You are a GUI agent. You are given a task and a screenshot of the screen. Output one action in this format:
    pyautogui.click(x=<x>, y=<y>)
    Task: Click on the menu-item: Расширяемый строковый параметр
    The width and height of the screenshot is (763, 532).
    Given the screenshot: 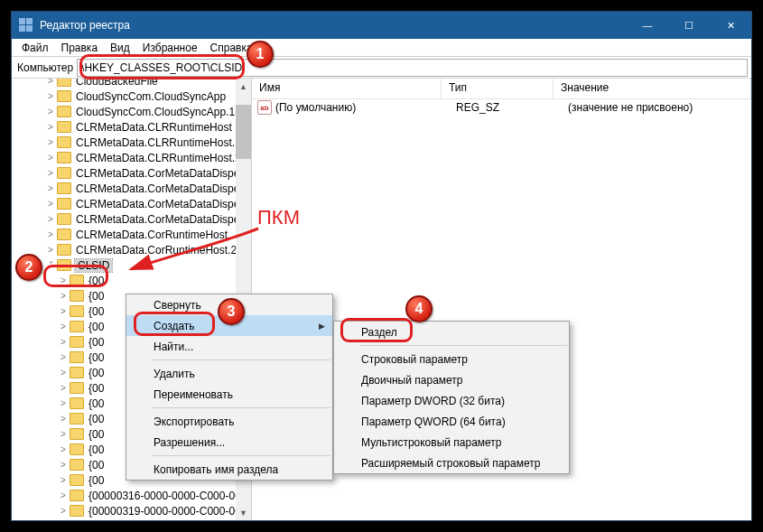 What is the action you would take?
    pyautogui.click(x=451, y=462)
    